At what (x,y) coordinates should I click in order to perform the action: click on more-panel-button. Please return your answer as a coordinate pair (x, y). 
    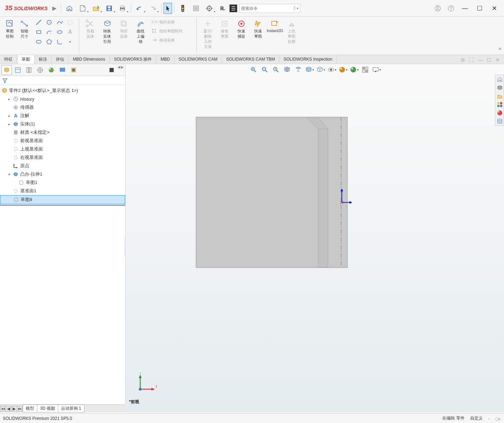
    Looking at the image, I should click on (112, 70).